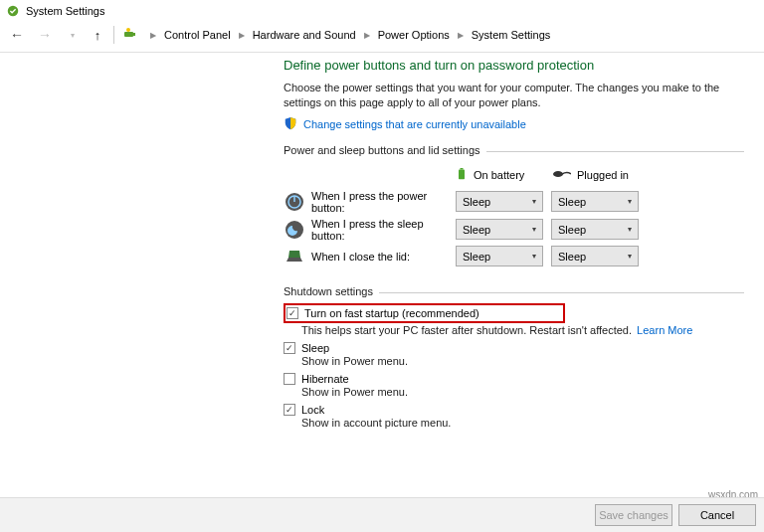 The width and height of the screenshot is (764, 532). What do you see at coordinates (595, 229) in the screenshot?
I see `sleep-button-plugged-select: Sleep▾` at bounding box center [595, 229].